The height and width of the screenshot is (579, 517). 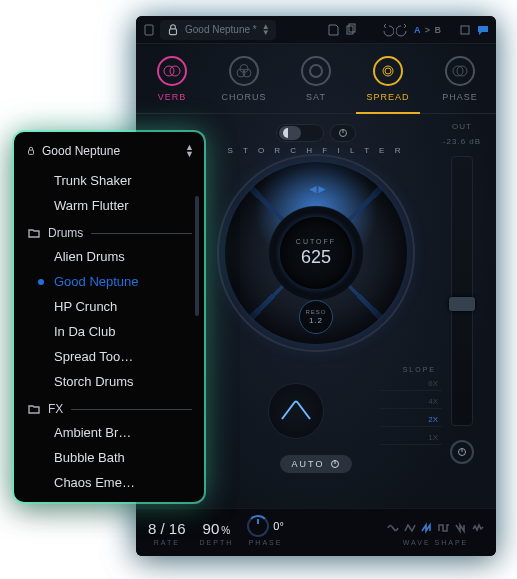 I want to click on sat-icon, so click(x=316, y=71).